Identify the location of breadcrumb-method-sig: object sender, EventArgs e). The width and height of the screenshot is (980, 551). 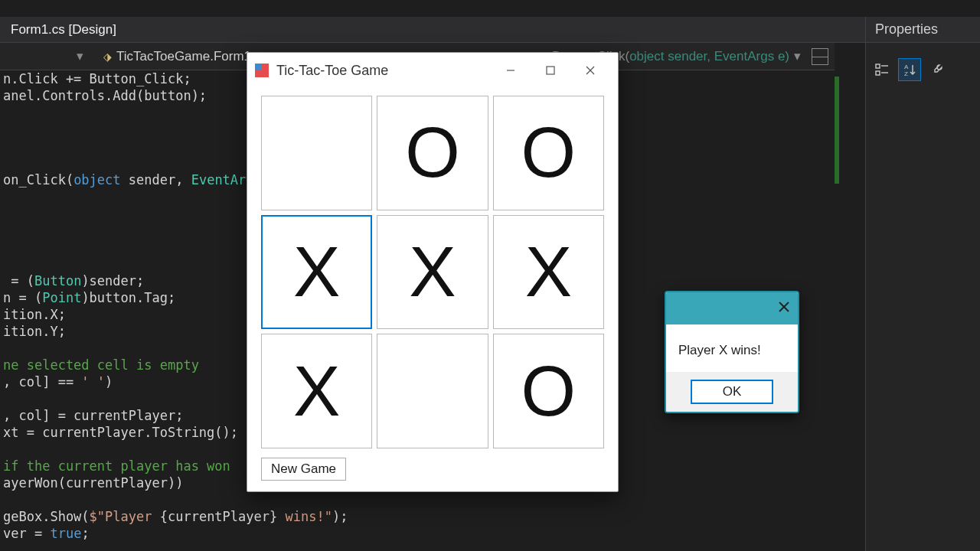
(709, 57).